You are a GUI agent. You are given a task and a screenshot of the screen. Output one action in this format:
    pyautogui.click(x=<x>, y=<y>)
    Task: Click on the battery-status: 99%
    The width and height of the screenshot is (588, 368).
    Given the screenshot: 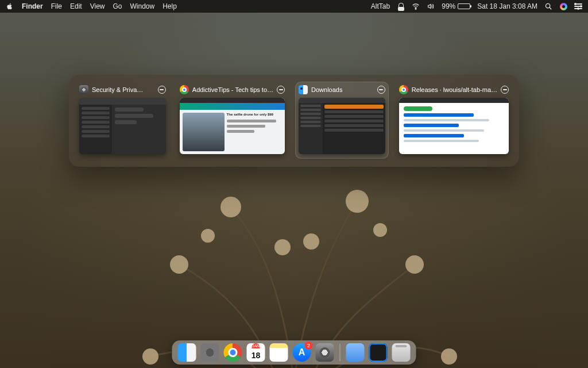 What is the action you would take?
    pyautogui.click(x=456, y=6)
    